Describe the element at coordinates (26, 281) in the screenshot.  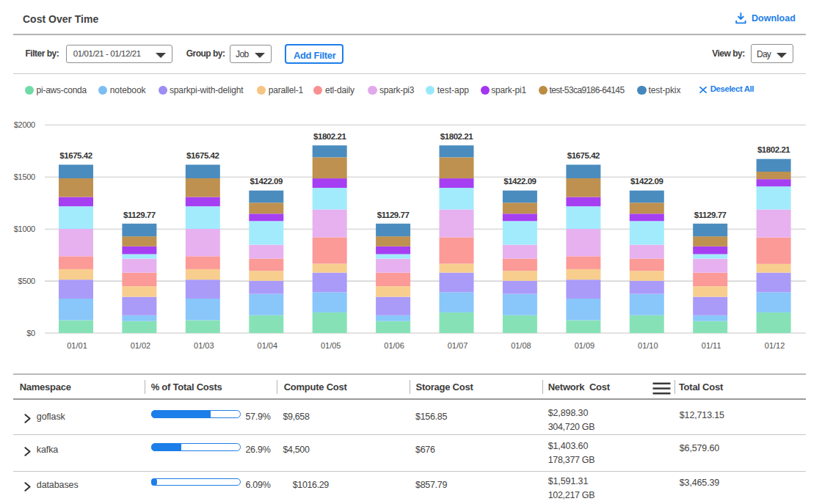
I see `svg-text: $500` at that location.